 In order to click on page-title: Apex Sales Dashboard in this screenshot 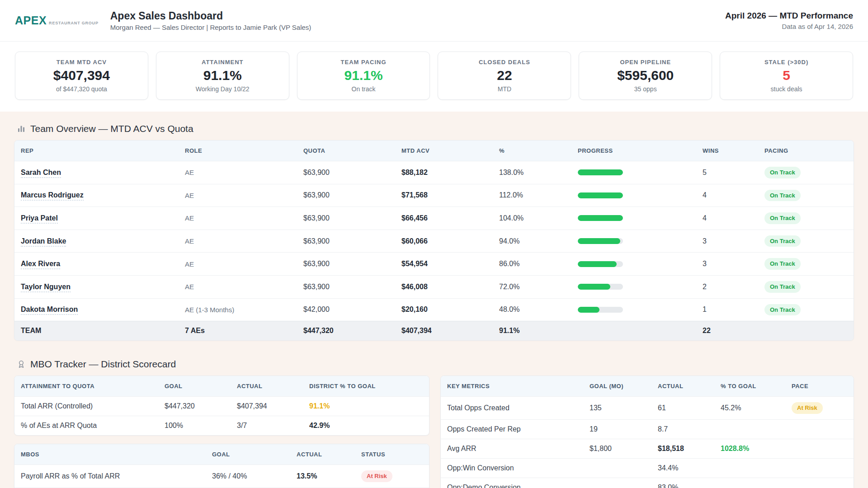, I will do `click(211, 16)`.